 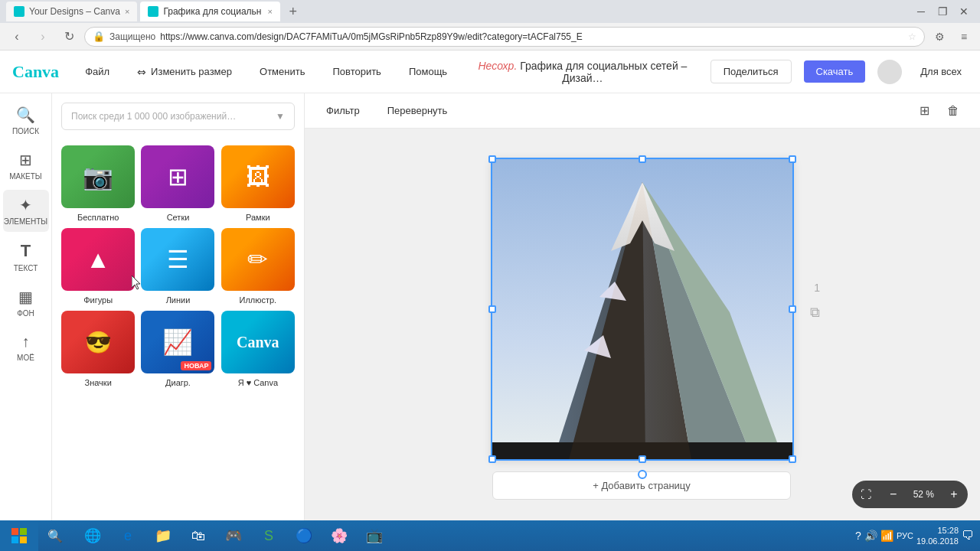 What do you see at coordinates (304, 536) in the screenshot?
I see `taskbar-chrome: 🔵` at bounding box center [304, 536].